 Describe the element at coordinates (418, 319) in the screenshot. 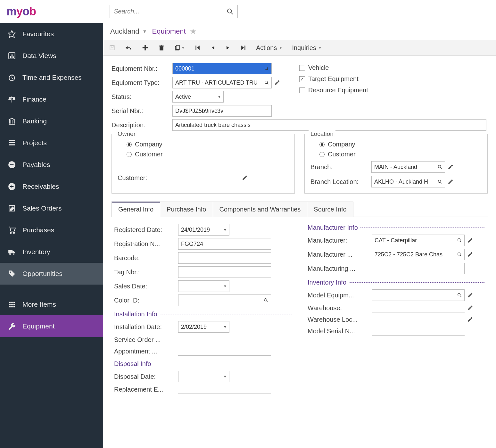

I see `warehouse-loc-input` at that location.